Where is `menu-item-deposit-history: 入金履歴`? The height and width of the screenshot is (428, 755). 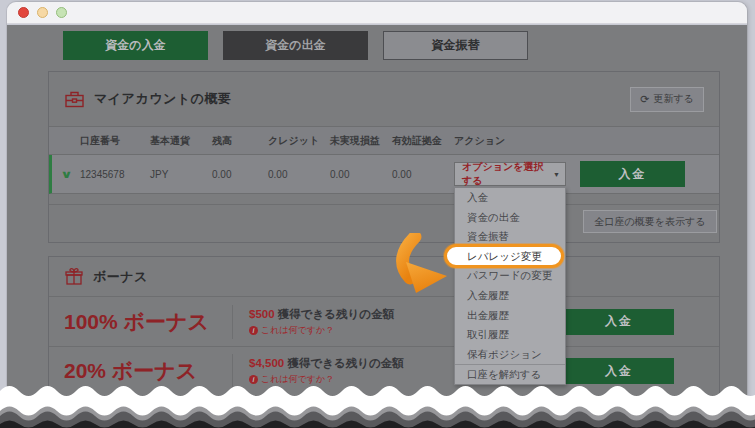 menu-item-deposit-history: 入金履歴 is located at coordinates (510, 296).